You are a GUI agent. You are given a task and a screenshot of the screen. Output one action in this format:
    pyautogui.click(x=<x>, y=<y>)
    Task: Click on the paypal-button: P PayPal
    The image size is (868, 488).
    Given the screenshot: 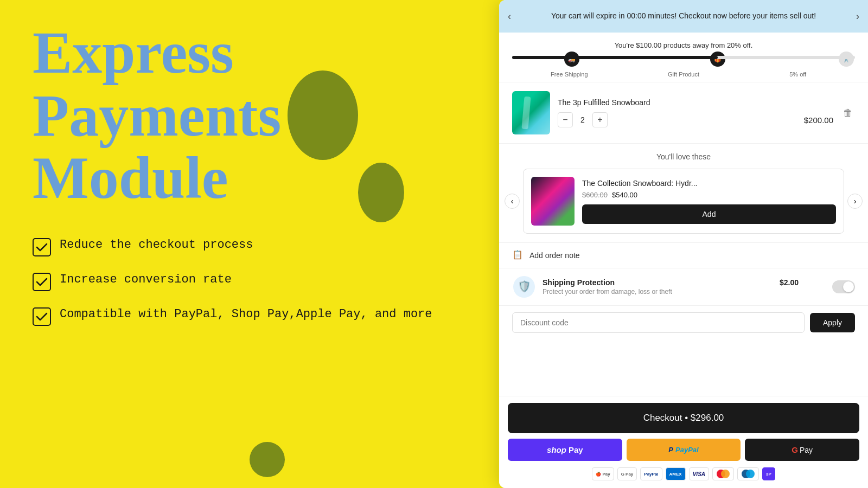 What is the action you would take?
    pyautogui.click(x=684, y=450)
    